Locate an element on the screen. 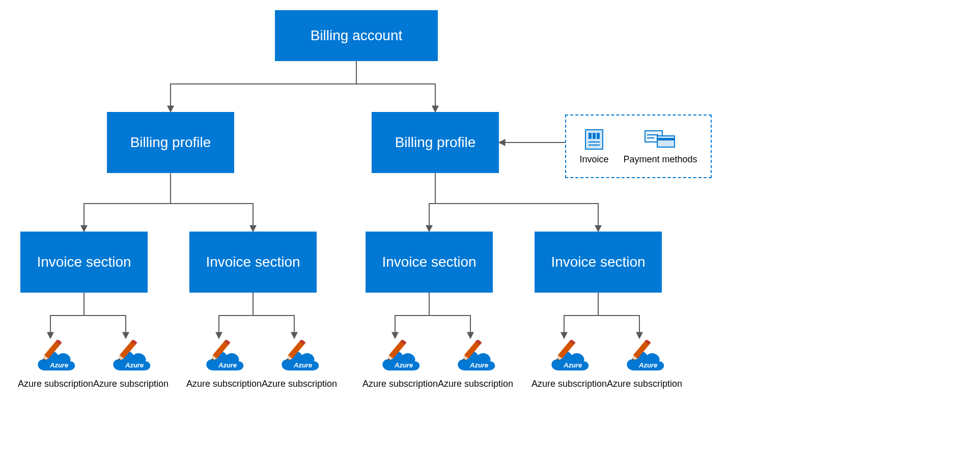 The height and width of the screenshot is (457, 980). payment-methods-icon is located at coordinates (660, 139).